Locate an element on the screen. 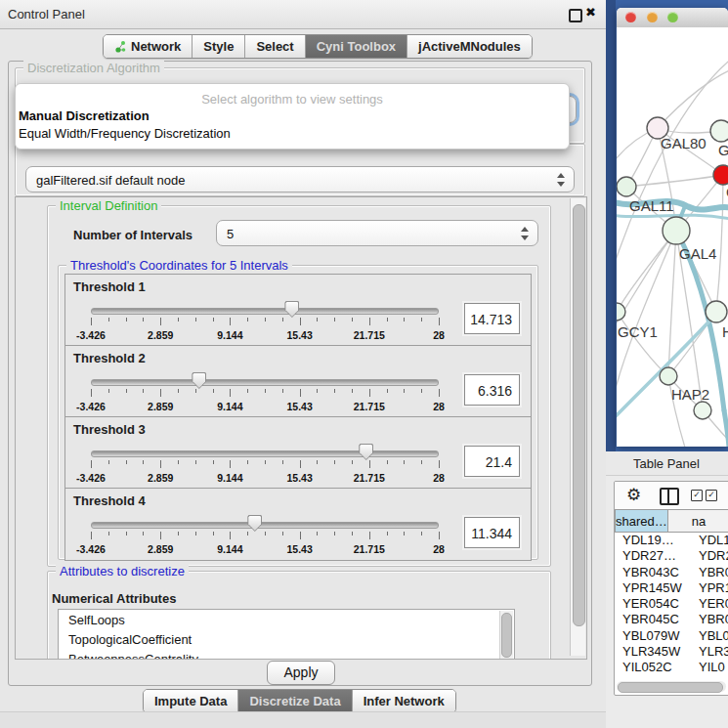 This screenshot has width=728, height=728. table-row: YBR043CYBR0 is located at coordinates (671, 573).